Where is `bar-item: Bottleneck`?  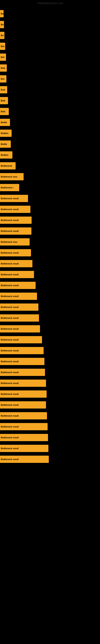 bar-item: Bottleneck is located at coordinates (8, 166).